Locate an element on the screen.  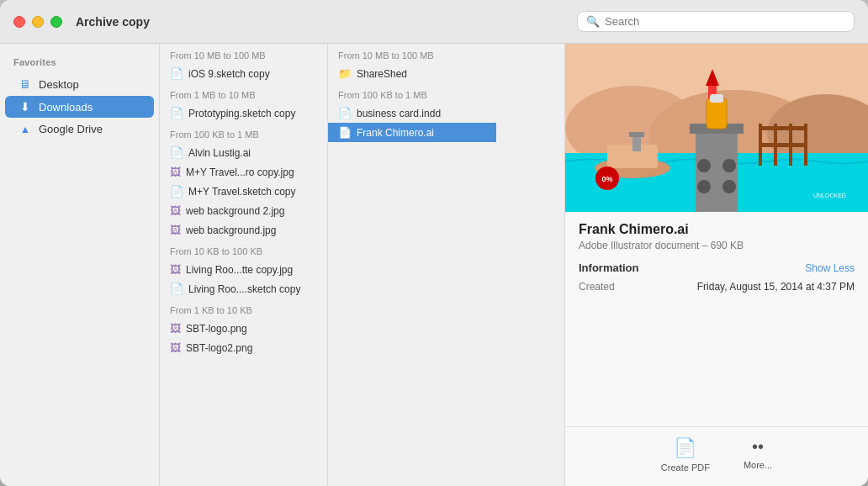
more-action: •• More... is located at coordinates (758, 455).